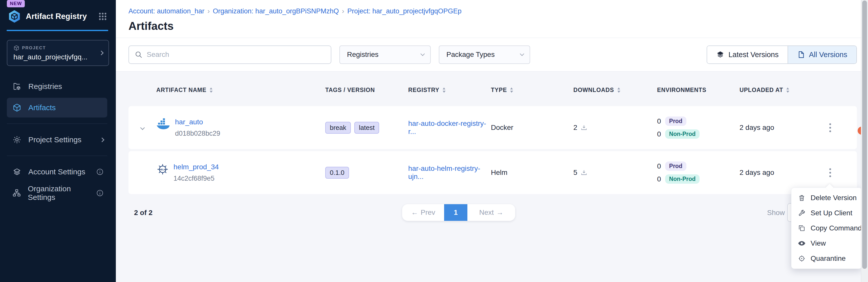  Describe the element at coordinates (659, 179) in the screenshot. I see `env-nonprod-count: 0` at that location.